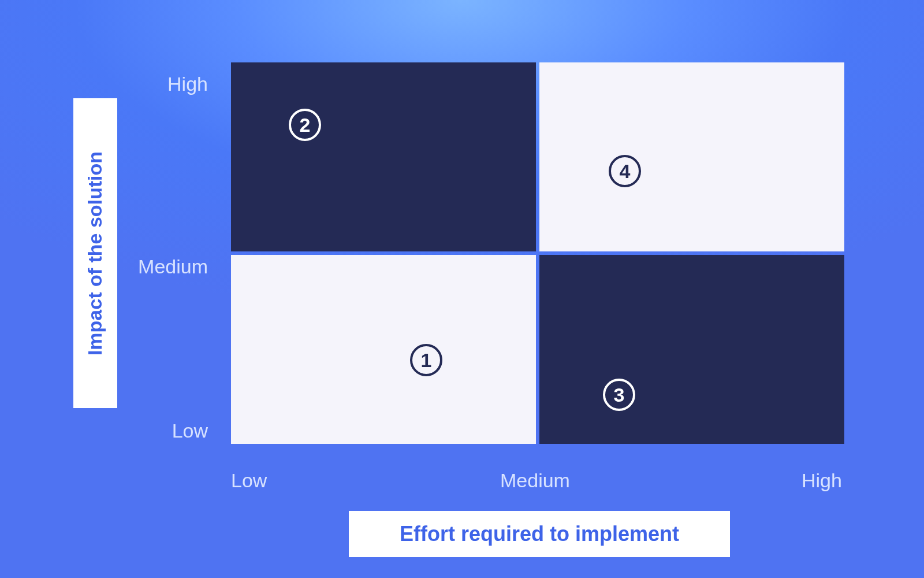  What do you see at coordinates (305, 125) in the screenshot?
I see `quadrant-number-2: 2` at bounding box center [305, 125].